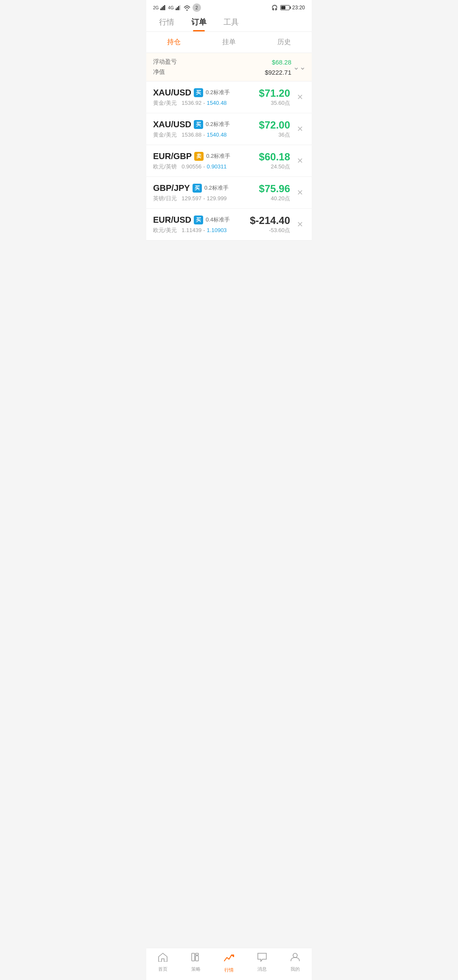  What do you see at coordinates (275, 189) in the screenshot?
I see `pnl-amount: $75.96` at bounding box center [275, 189].